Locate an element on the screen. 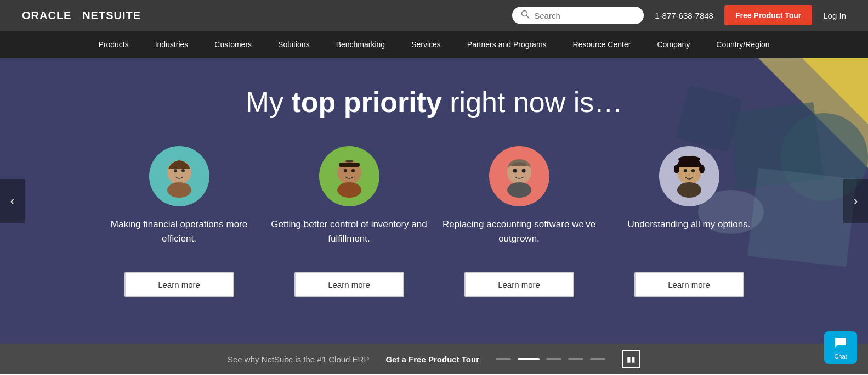 The width and height of the screenshot is (868, 375). card-options: Understanding all my options. Learn more is located at coordinates (689, 222).